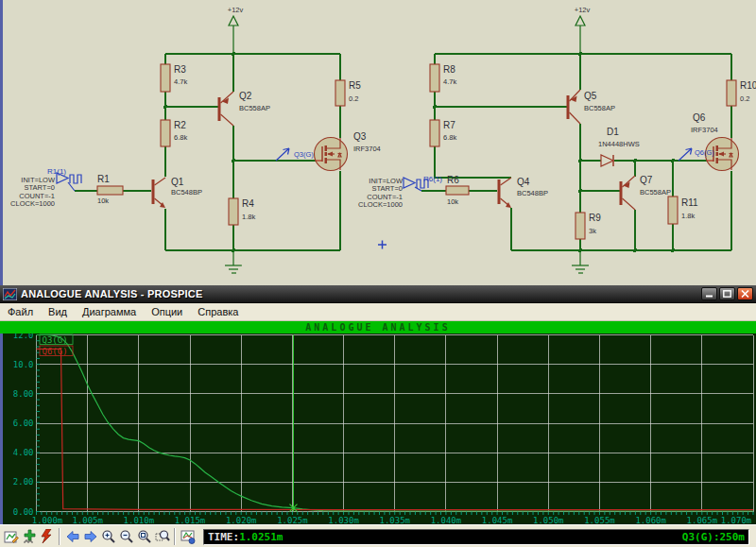  Describe the element at coordinates (55, 351) in the screenshot. I see `svg-text: Q6(G)` at that location.